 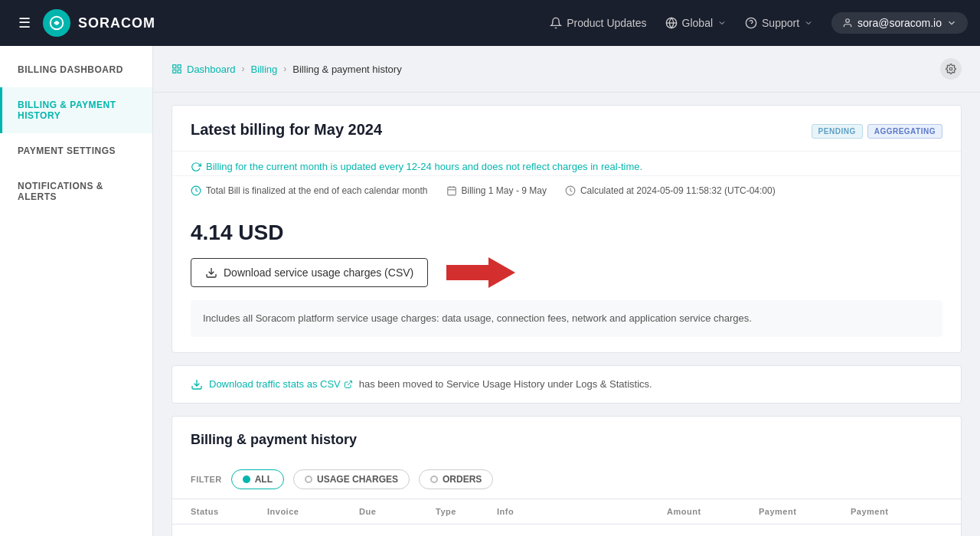 What do you see at coordinates (263, 479) in the screenshot?
I see `filter-all-label: ALL` at bounding box center [263, 479].